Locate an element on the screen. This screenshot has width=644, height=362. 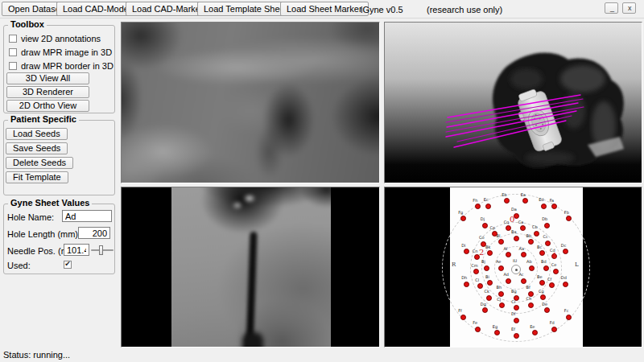
used-checkbox-row is located at coordinates (68, 265).